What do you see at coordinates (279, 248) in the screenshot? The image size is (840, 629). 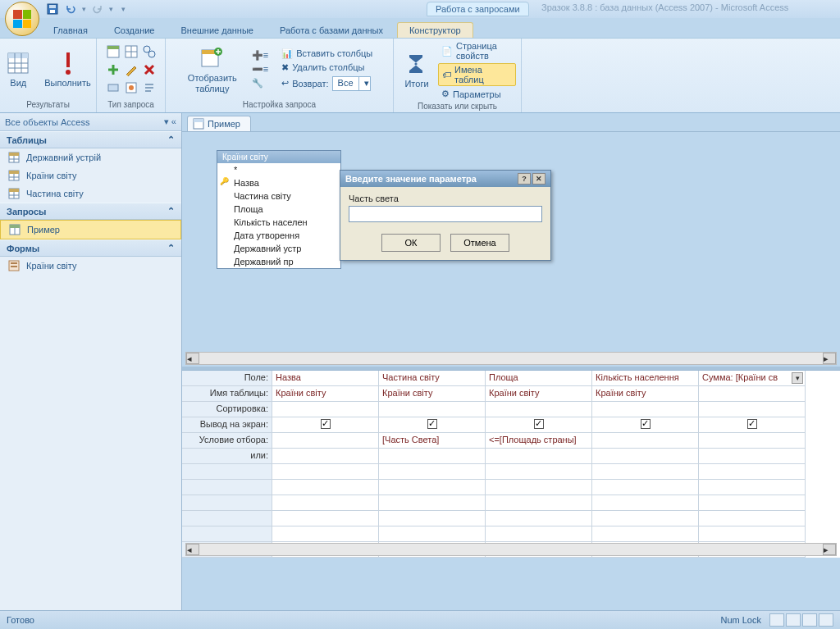 I see `table-field: Державний устр` at bounding box center [279, 248].